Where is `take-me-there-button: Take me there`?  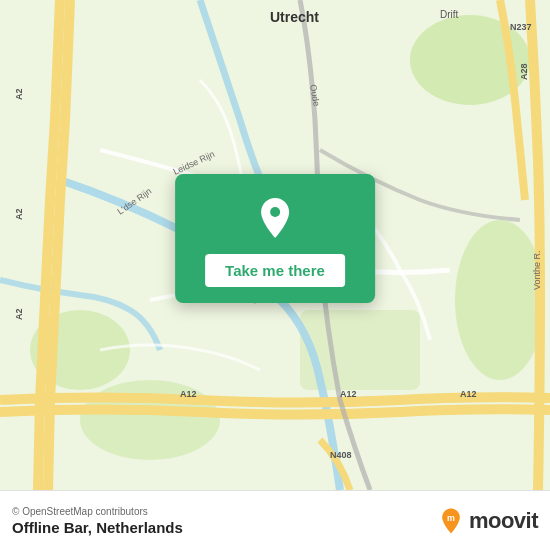
take-me-there-button: Take me there is located at coordinates (275, 270).